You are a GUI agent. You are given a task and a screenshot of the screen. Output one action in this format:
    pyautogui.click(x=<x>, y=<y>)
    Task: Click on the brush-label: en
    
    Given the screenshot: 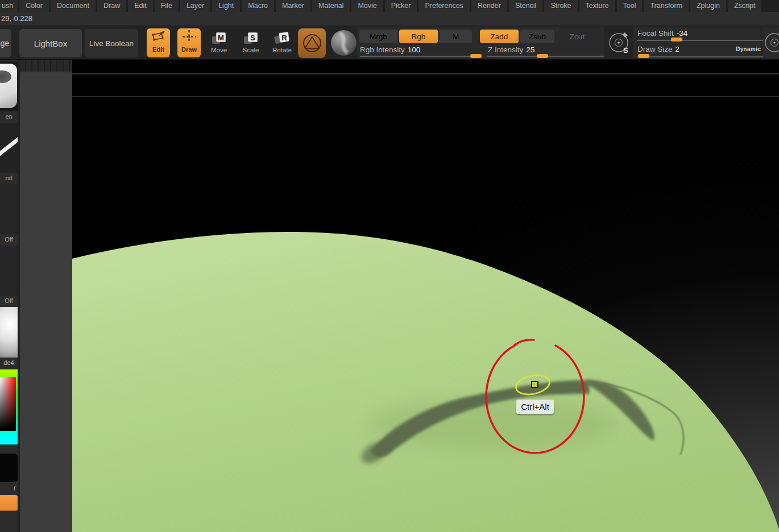 What is the action you would take?
    pyautogui.click(x=9, y=117)
    